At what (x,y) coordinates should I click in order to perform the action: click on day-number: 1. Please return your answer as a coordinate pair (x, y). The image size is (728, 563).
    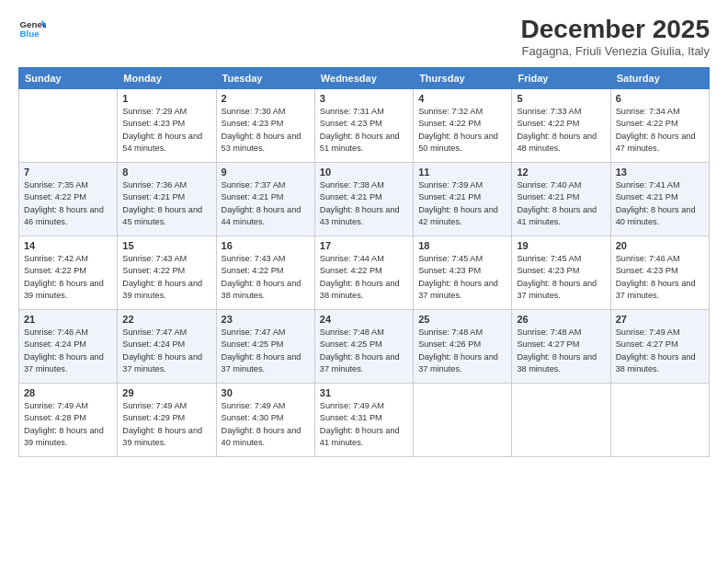
    Looking at the image, I should click on (166, 98).